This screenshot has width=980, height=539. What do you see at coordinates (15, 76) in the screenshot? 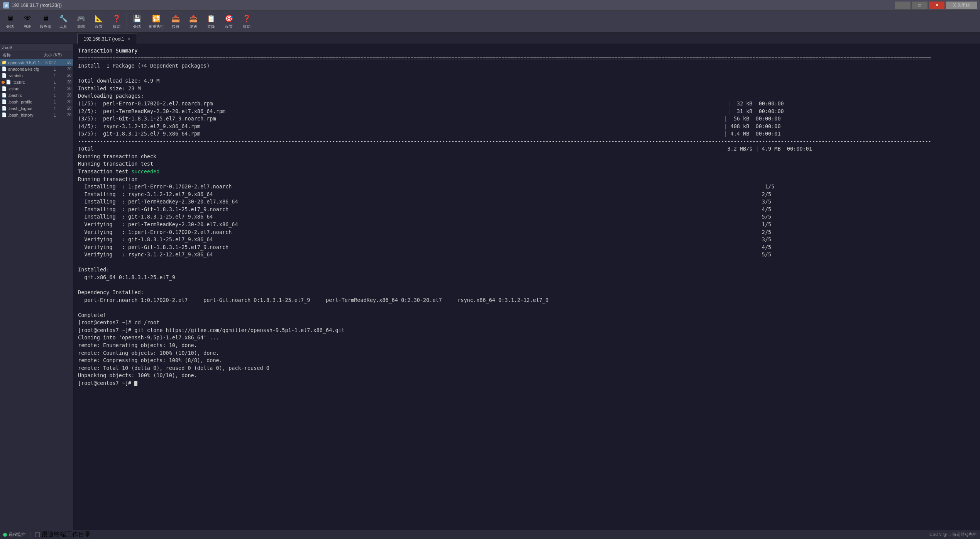
I see `sidebar-item-viminfo-label: .viminfo` at bounding box center [15, 76].